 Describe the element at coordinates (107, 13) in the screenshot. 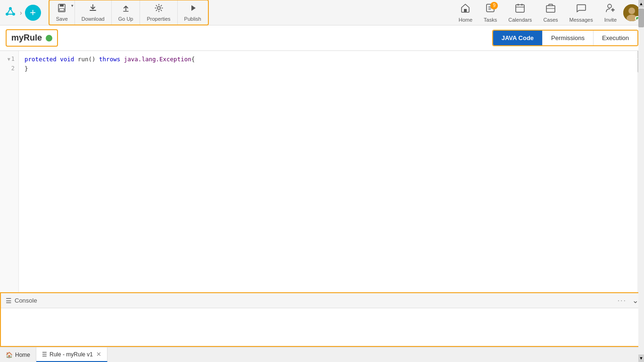

I see `toolbar-left: › + Save ▾` at that location.